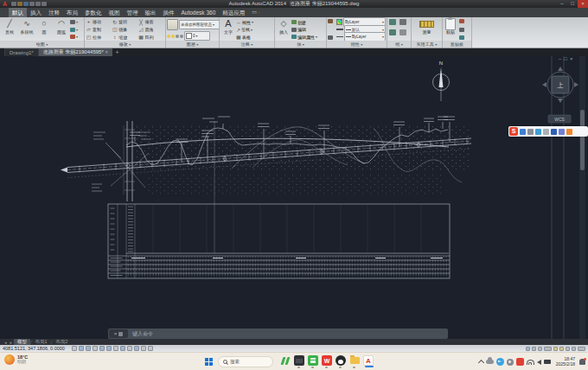  Describe the element at coordinates (173, 24) in the screenshot. I see `layer-properties-icon` at that location.